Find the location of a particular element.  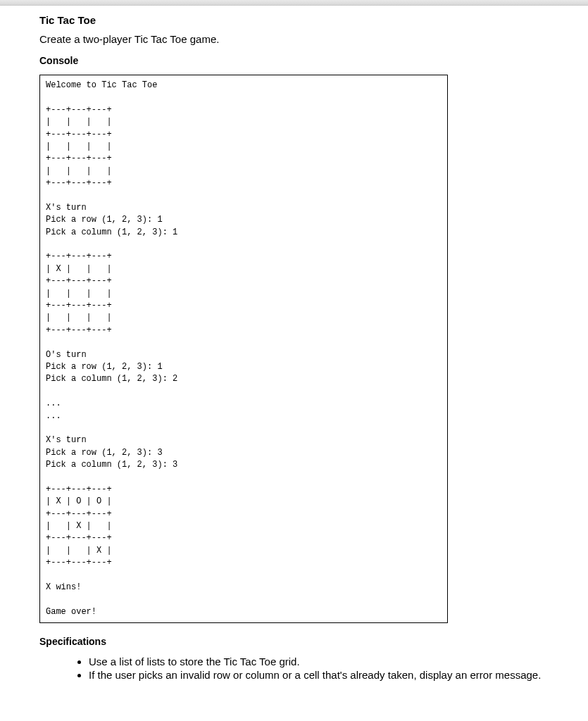

console-heading: Console is located at coordinates (294, 61).